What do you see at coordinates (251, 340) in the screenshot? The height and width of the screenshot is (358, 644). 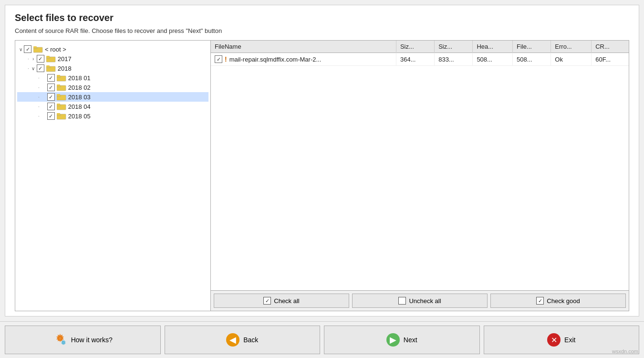 I see `back-label: Back` at bounding box center [251, 340].